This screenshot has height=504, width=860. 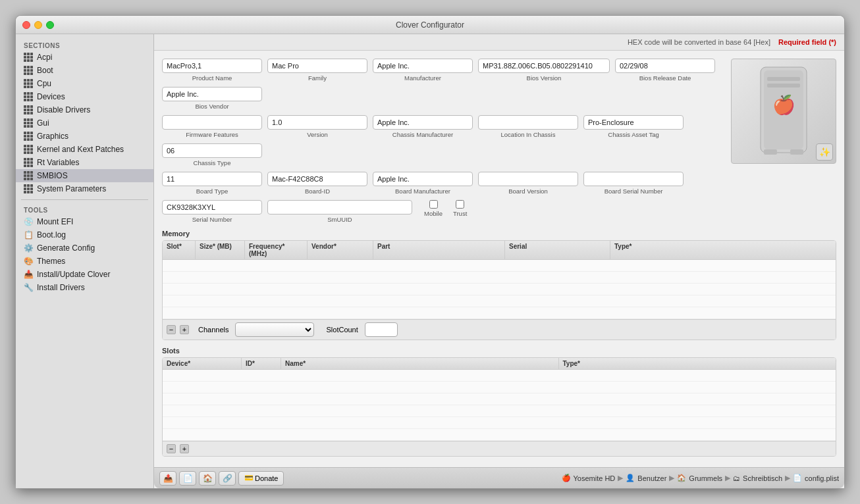 What do you see at coordinates (84, 97) in the screenshot?
I see `sidebar-item-devices: Devices` at bounding box center [84, 97].